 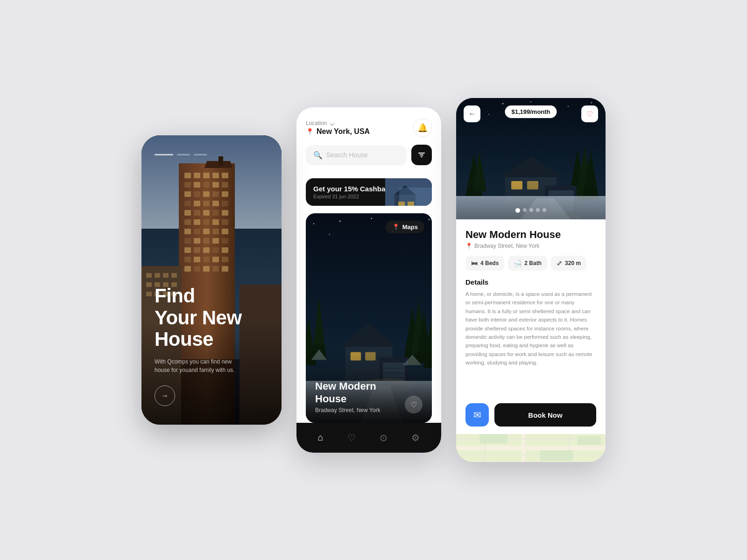 What do you see at coordinates (356, 155) in the screenshot?
I see `search-box: 🔍 Search House` at bounding box center [356, 155].